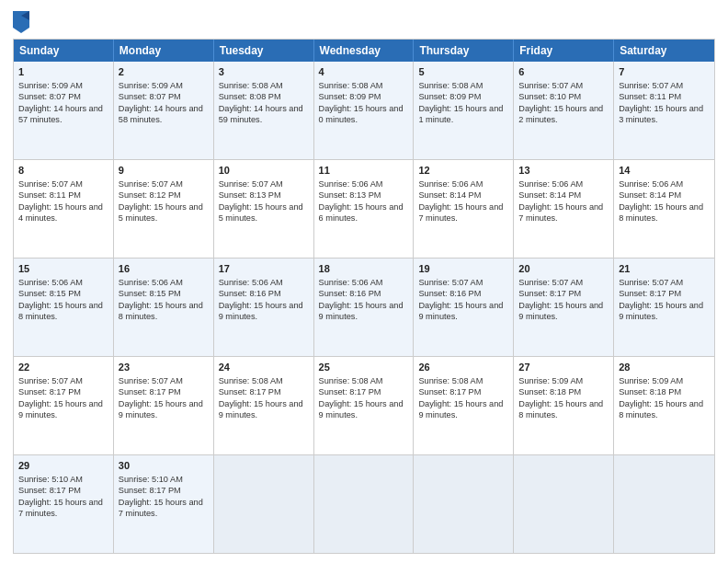  What do you see at coordinates (461, 114) in the screenshot?
I see `daylight-text: Daylight: 15 hours and 1 minute.` at bounding box center [461, 114].